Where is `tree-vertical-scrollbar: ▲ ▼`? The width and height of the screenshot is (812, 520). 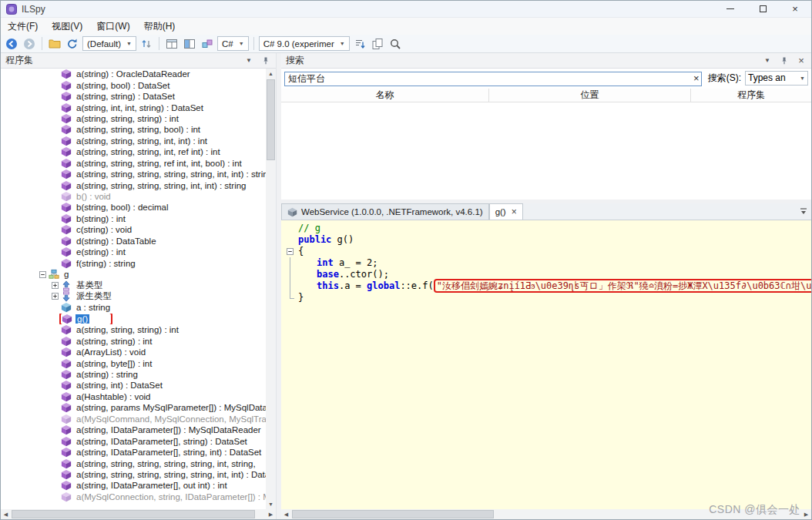
tree-vertical-scrollbar: ▲ ▼ is located at coordinates (271, 289).